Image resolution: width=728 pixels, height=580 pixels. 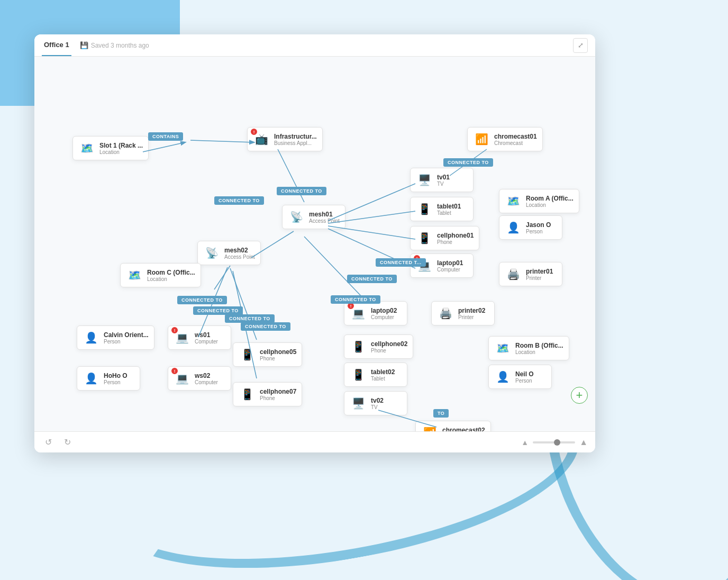 What do you see at coordinates (513, 201) in the screenshot?
I see `roomA-icon: 🗺️` at bounding box center [513, 201].